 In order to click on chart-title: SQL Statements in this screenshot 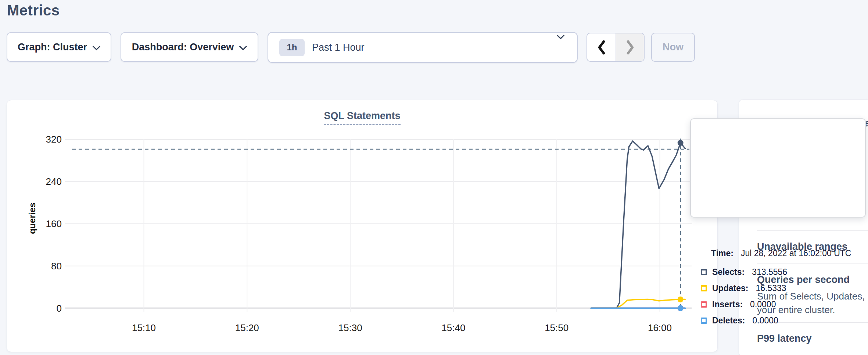, I will do `click(362, 118)`.